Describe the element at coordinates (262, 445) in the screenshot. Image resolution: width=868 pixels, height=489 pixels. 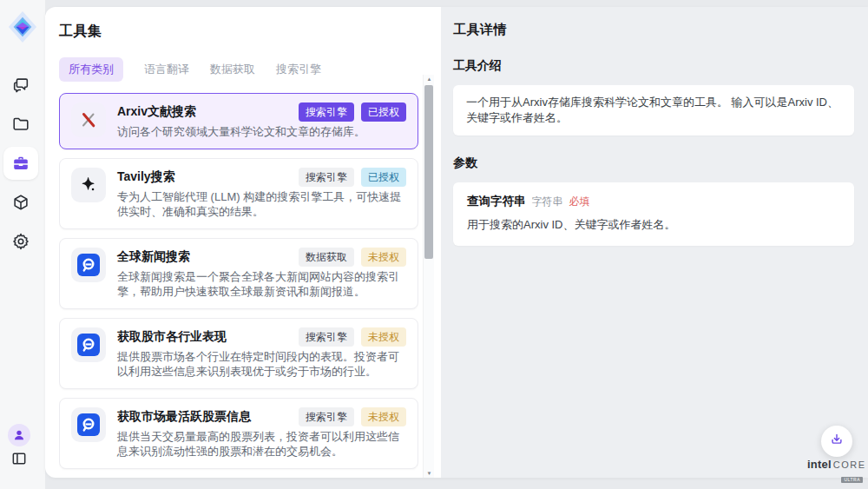
I see `tool-description: 提供当天交易量最高的股票列表，投资者可以利用这些信息来识别流动性强的股票和潜在的…` at that location.